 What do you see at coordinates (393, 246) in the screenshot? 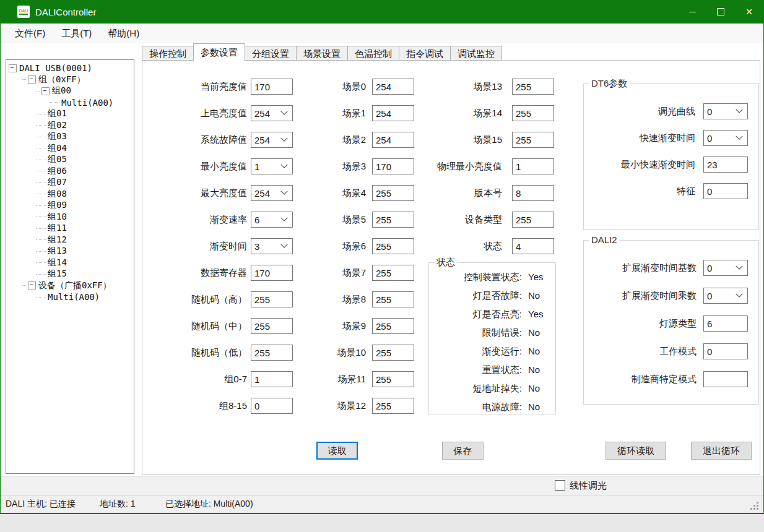
I see `scene-6-input: 255` at bounding box center [393, 246].